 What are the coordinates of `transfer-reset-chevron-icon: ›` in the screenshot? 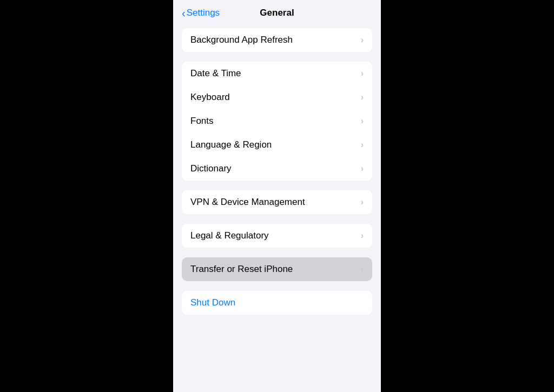 It's located at (362, 269).